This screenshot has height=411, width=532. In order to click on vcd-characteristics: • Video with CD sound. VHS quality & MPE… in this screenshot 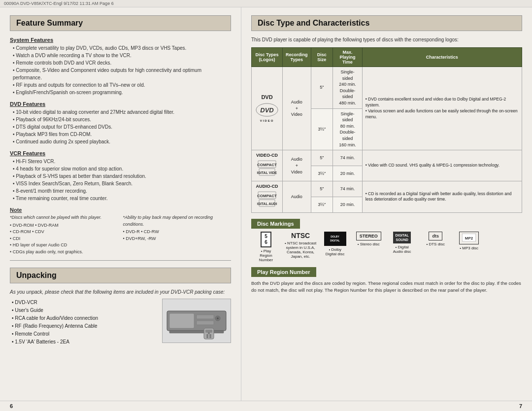, I will do `click(442, 166)`.